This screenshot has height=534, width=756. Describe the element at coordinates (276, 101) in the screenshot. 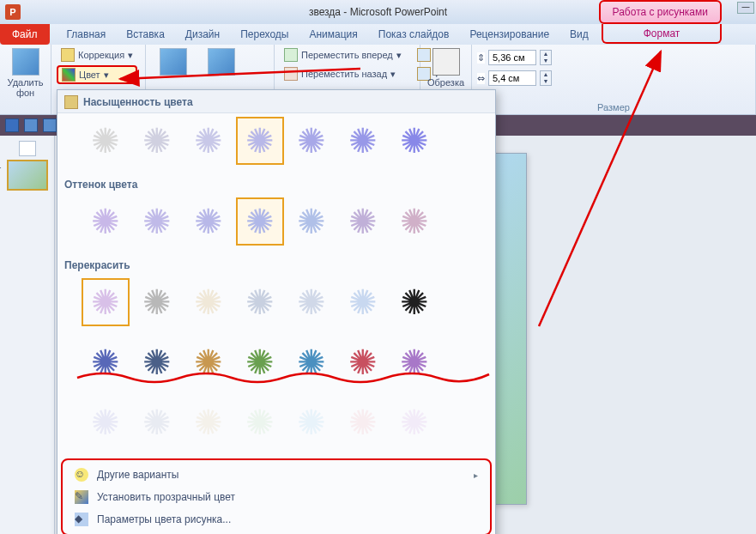

I see `saturation-section-header: Насыщенность цвета` at that location.